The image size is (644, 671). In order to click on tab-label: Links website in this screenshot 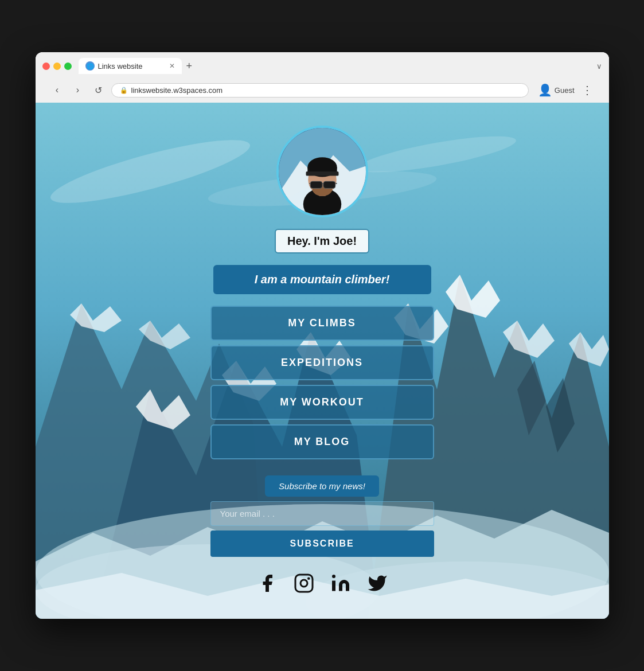, I will do `click(120, 67)`.